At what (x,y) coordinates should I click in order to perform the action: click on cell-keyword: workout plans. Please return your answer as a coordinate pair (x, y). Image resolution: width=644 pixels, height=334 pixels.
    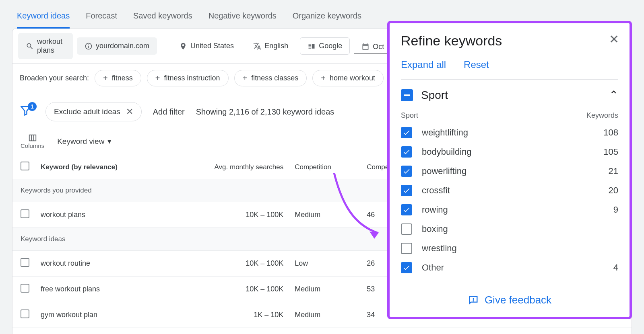
    Looking at the image, I should click on (101, 215).